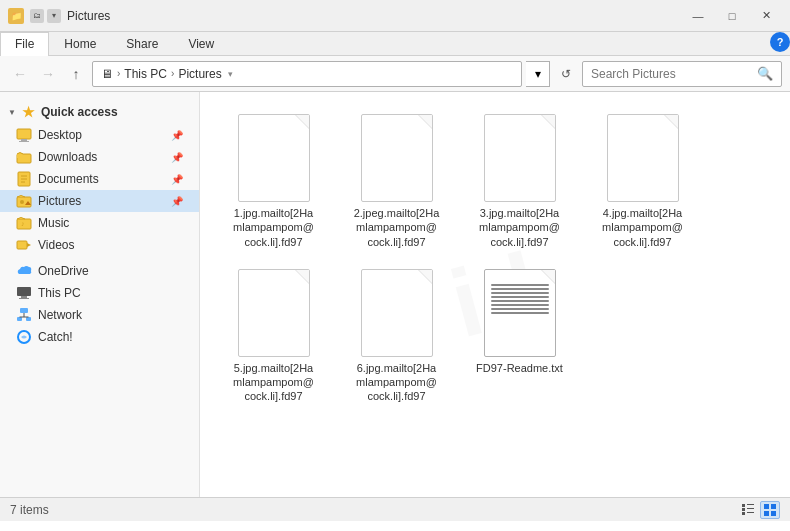 The image size is (790, 531). Describe the element at coordinates (54, 16) in the screenshot. I see `pin-2: ▾` at that location.